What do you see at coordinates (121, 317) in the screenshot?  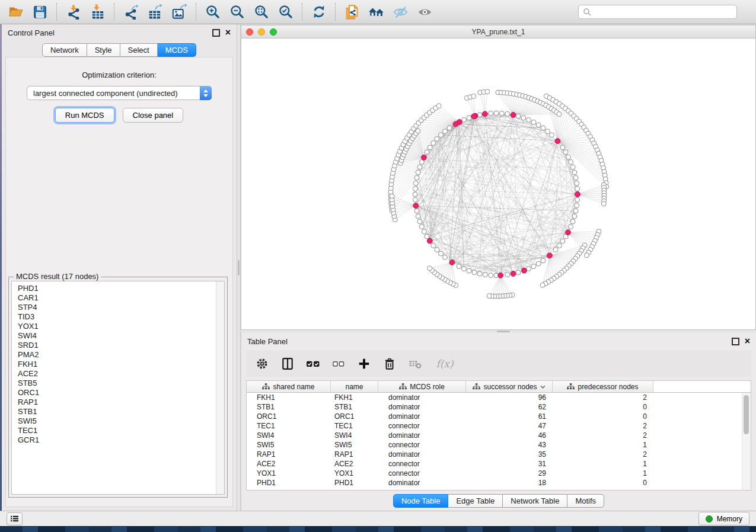 I see `mcds-result-item: TID3` at bounding box center [121, 317].